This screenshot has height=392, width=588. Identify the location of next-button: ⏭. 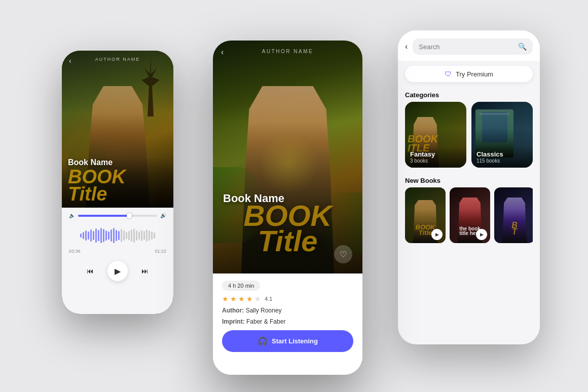
(145, 271).